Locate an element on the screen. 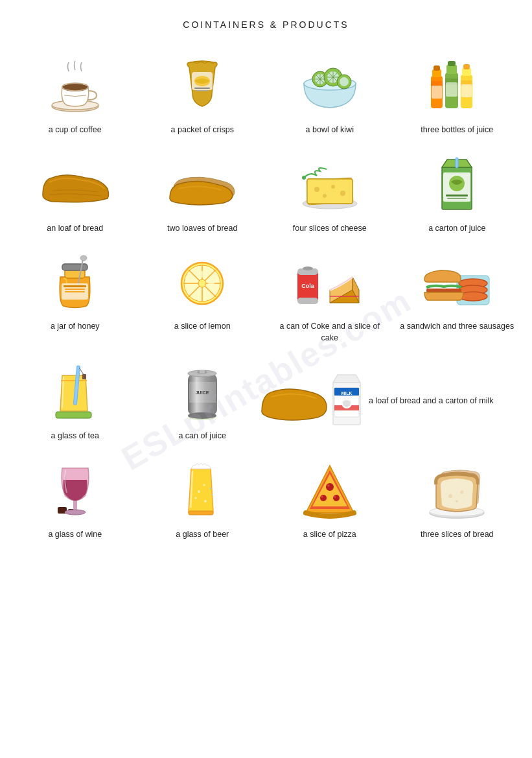 The width and height of the screenshot is (532, 758). label-can-juice: a can of juice is located at coordinates (202, 436).